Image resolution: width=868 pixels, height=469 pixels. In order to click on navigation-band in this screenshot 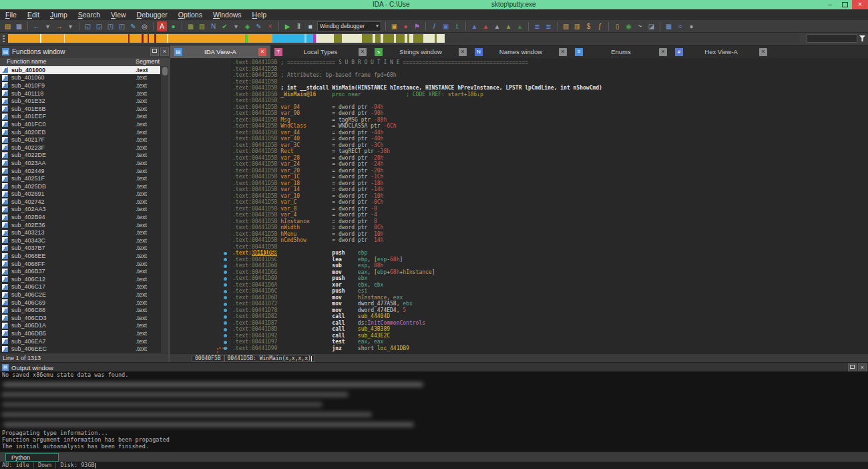, I will do `click(403, 39)`.